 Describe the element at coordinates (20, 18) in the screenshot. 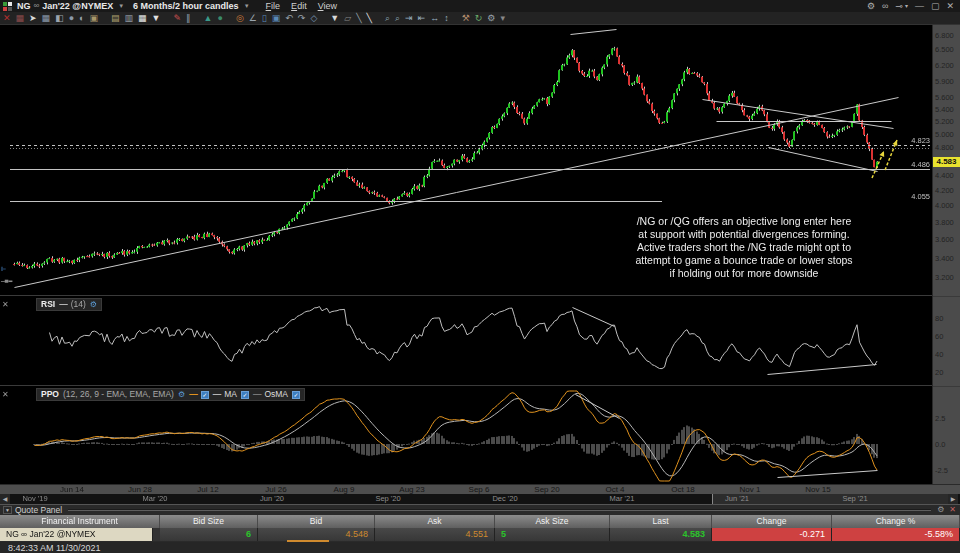

I see `layout-grid-icon: ▦` at that location.